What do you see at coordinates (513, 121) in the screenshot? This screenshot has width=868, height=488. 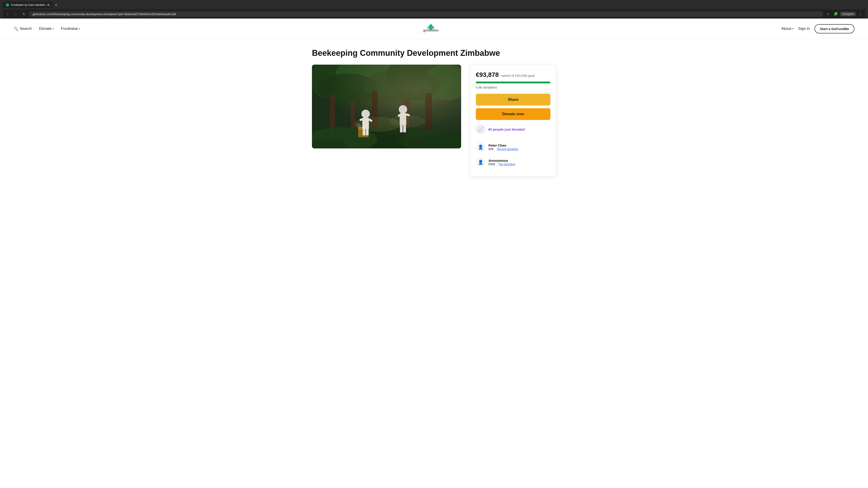 I see `donation-card: €93,878 raised of €20,000 goal 4.4K dona…` at bounding box center [513, 121].